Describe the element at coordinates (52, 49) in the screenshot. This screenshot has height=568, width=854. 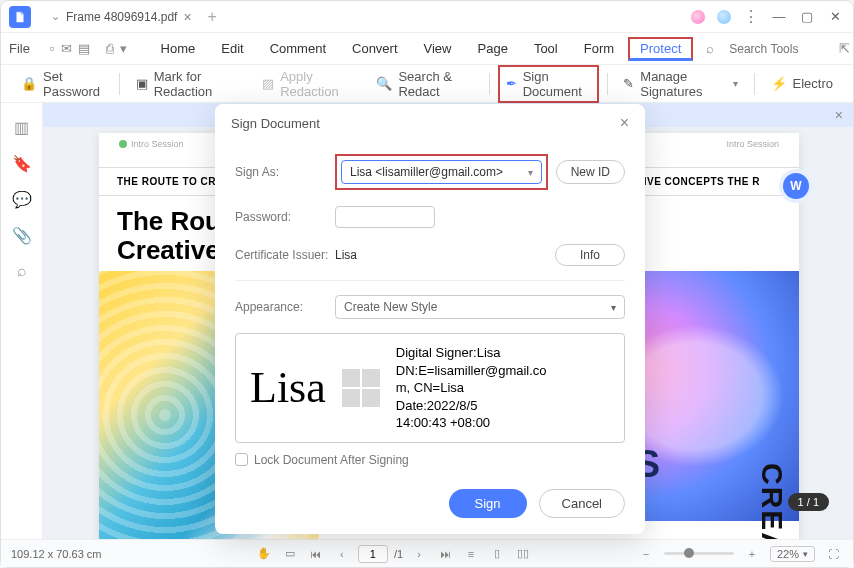
I see `save-icon: ▫` at that location.